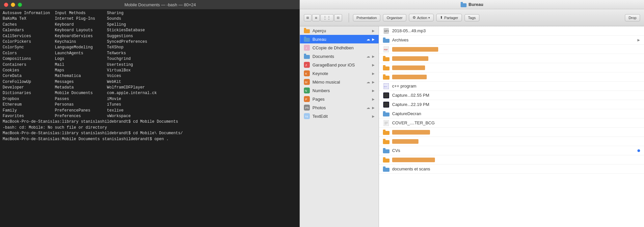  What do you see at coordinates (472, 18) in the screenshot?
I see `tags-button: Tags` at bounding box center [472, 18].